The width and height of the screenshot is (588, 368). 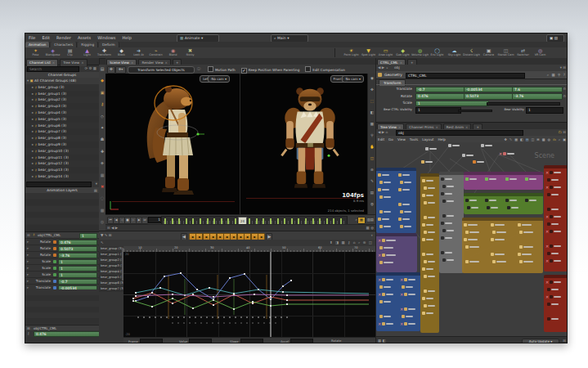 What do you see at coordinates (556, 75) in the screenshot?
I see `param-header-icons: ⌕ ▦ ⚲ ?` at bounding box center [556, 75].